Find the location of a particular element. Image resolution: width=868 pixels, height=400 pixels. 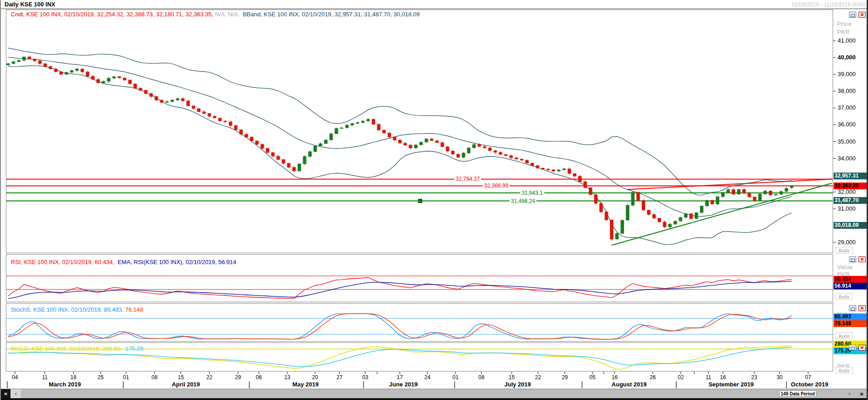

rsi-legend: RSI, KSE 100 INX, 02/10/2019, 60.434, EM… is located at coordinates (123, 262).